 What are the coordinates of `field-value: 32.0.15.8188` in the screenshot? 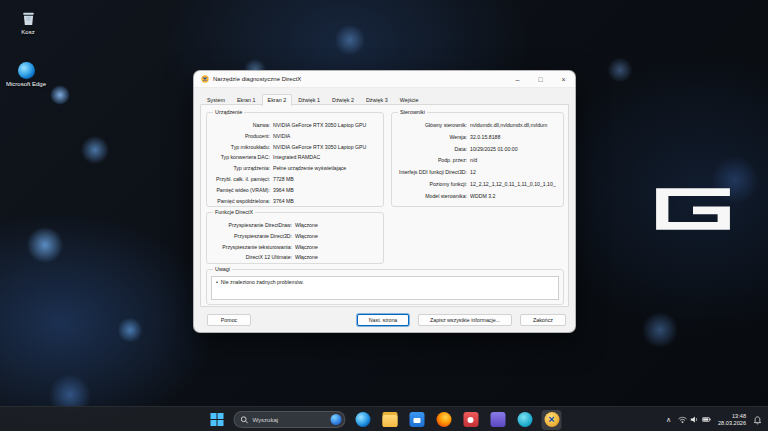 It's located at (515, 138).